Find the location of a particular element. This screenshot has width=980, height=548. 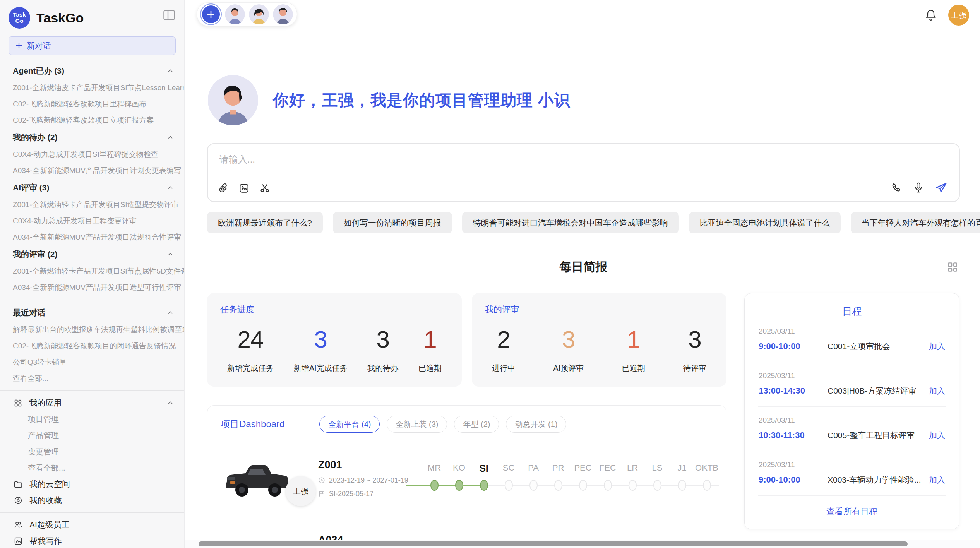

flag-icon is located at coordinates (322, 494).